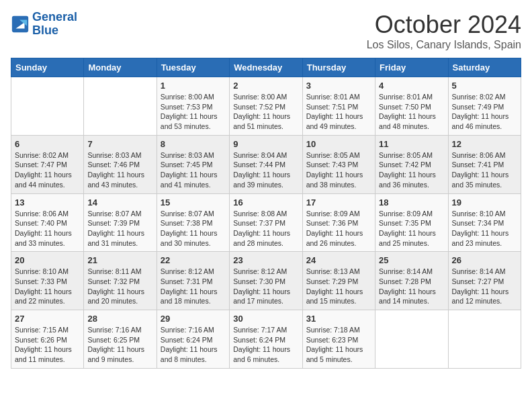  Describe the element at coordinates (266, 228) in the screenshot. I see `day-detail: Sunrise: 8:08 AM Sunset: 7:37 PM Dayligh…` at that location.